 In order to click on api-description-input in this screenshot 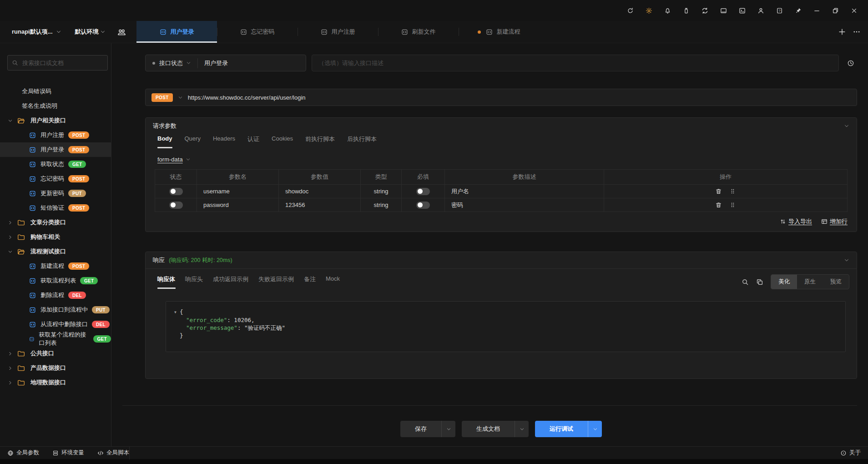, I will do `click(575, 63)`.